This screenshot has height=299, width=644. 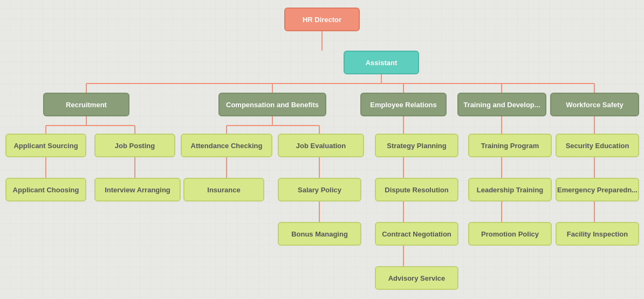 What do you see at coordinates (138, 190) in the screenshot?
I see `leaf-interview: Interview Arranging` at bounding box center [138, 190].